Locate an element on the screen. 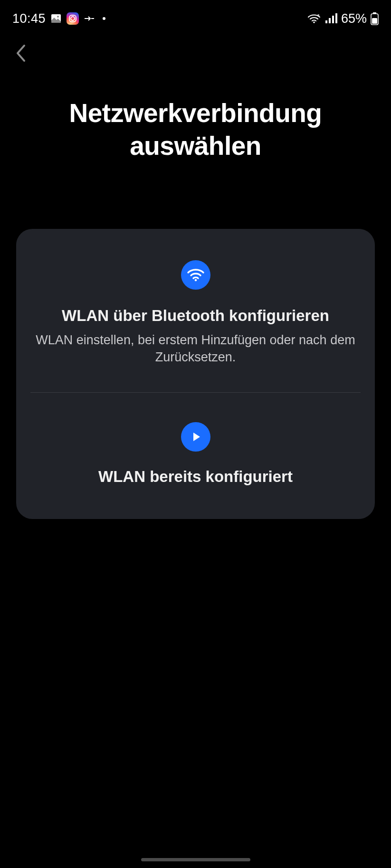  play-circle-icon is located at coordinates (196, 437).